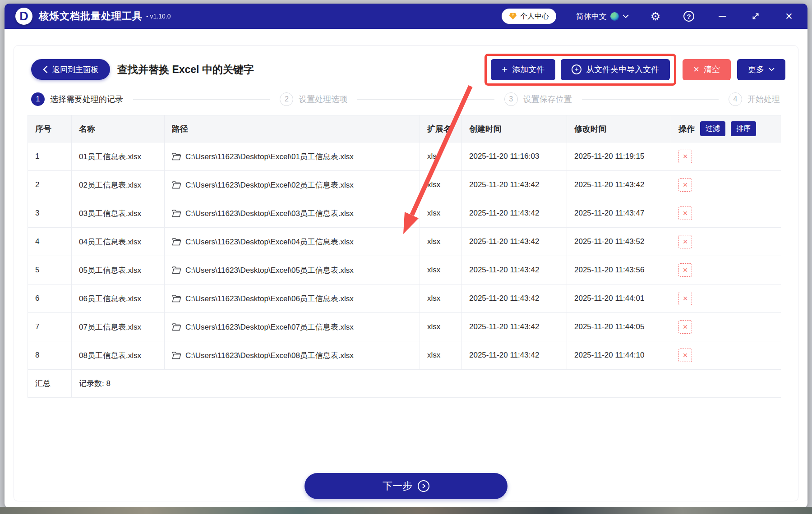 The width and height of the screenshot is (812, 514). I want to click on maximize-button, so click(756, 16).